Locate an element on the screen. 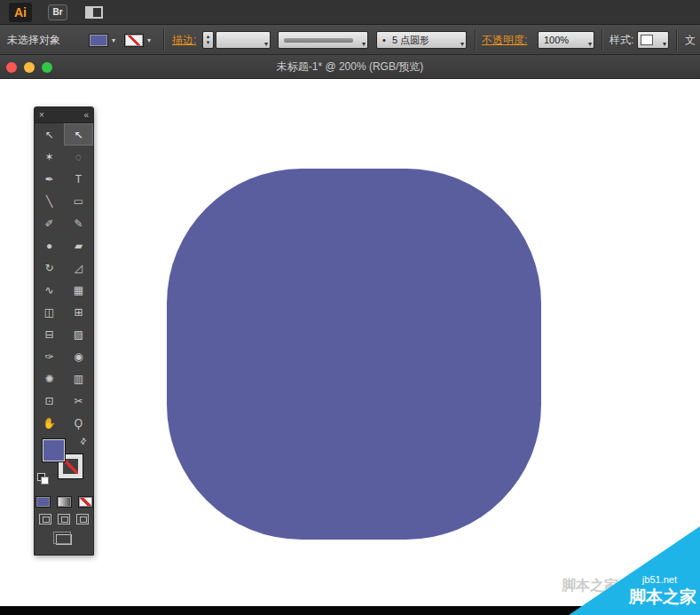 The width and height of the screenshot is (700, 615). stepper-up-icon: ▲ is located at coordinates (208, 37).